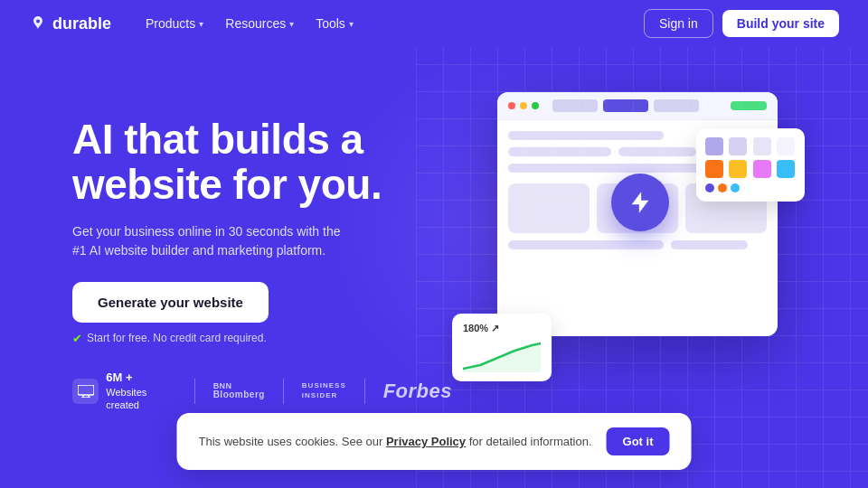 The image size is (868, 488). Describe the element at coordinates (502, 329) in the screenshot. I see `stats-label: 180% ↗` at that location.